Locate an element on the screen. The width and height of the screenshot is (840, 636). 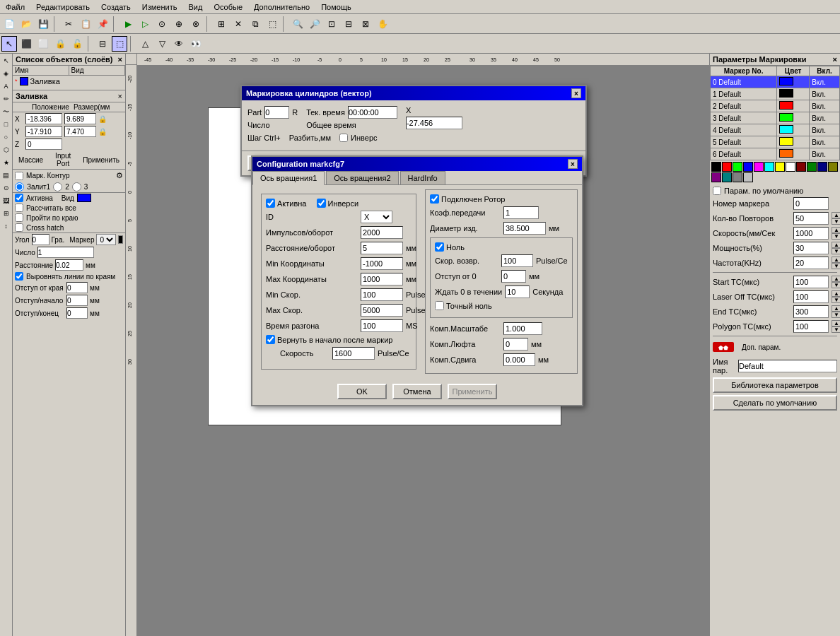
laser-off-spinner: ▲ ▼ is located at coordinates (836, 297).